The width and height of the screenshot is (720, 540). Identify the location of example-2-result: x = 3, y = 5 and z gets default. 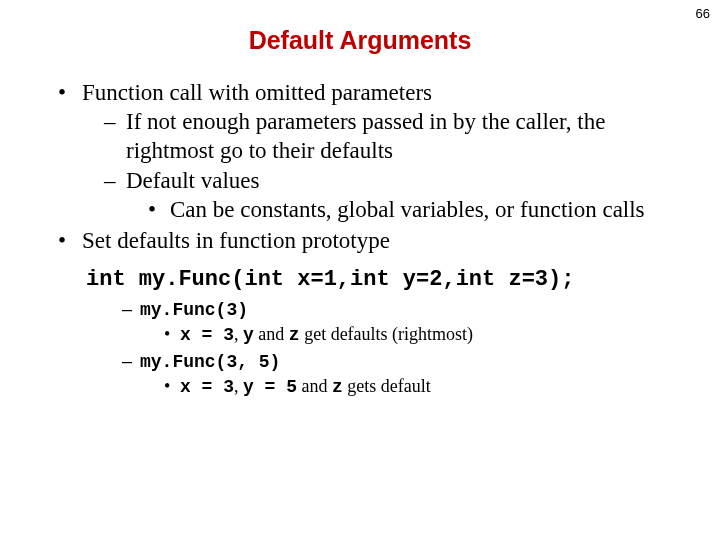
(422, 386).